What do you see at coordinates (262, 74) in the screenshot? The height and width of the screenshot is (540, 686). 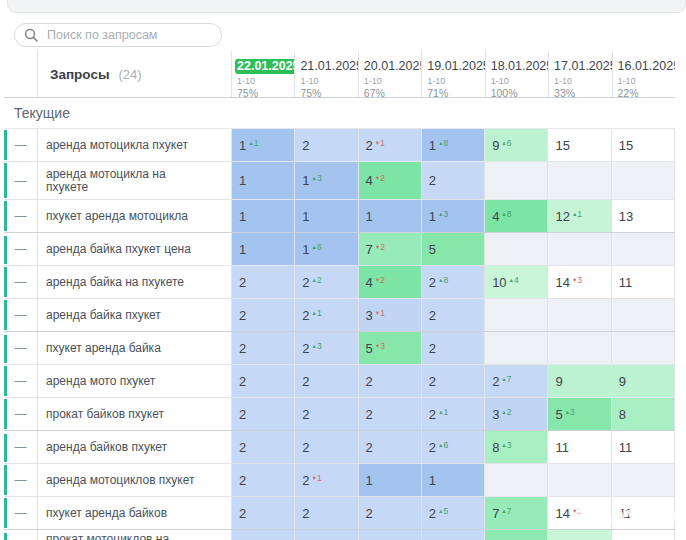 I see `date-column-header: 22.01.20251-1075%` at bounding box center [262, 74].